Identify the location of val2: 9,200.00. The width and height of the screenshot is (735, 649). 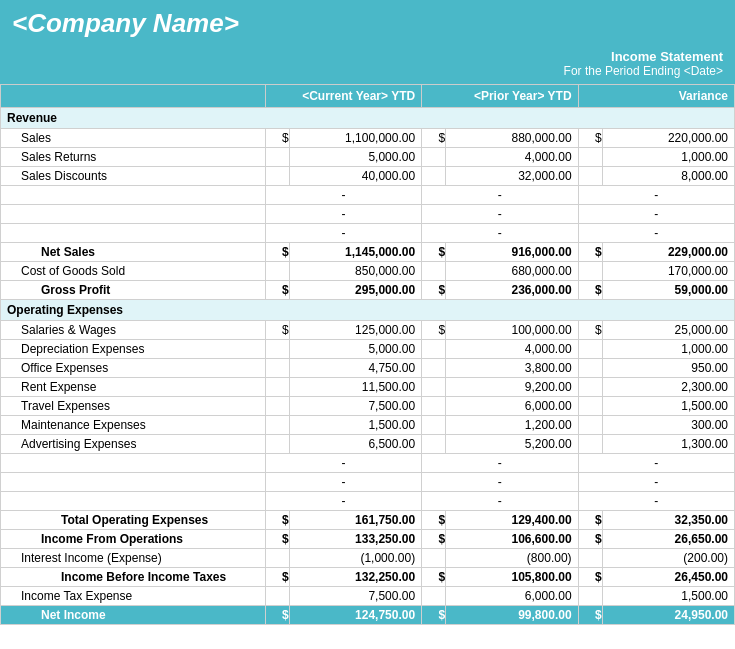
(512, 388).